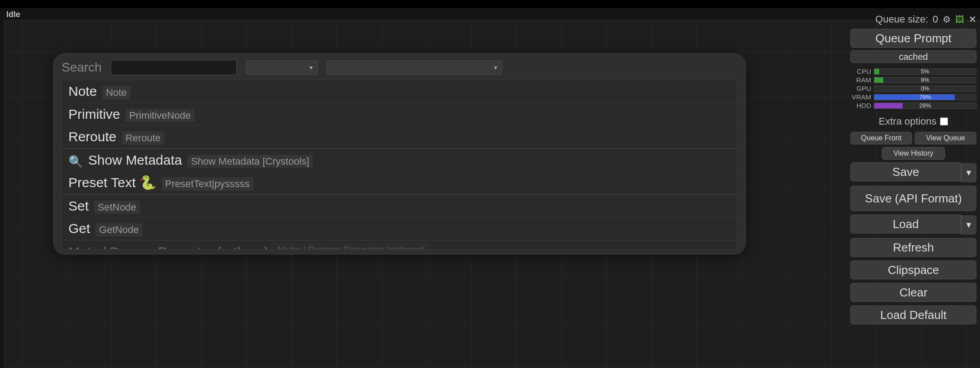 The height and width of the screenshot is (368, 980). What do you see at coordinates (82, 67) in the screenshot?
I see `search-label: Search` at bounding box center [82, 67].